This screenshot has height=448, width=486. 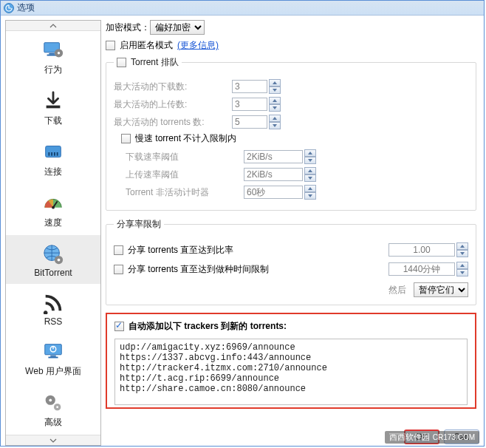 What do you see at coordinates (53, 322) in the screenshot?
I see `sidebar-item-label: RSS` at bounding box center [53, 322].